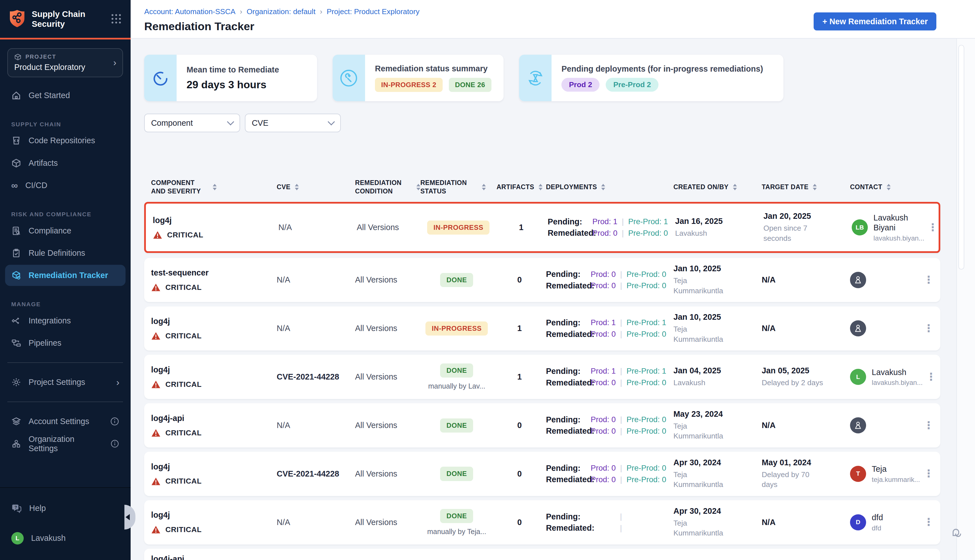  I want to click on sidebar-item-cicd: ∞ CI/CD, so click(65, 185).